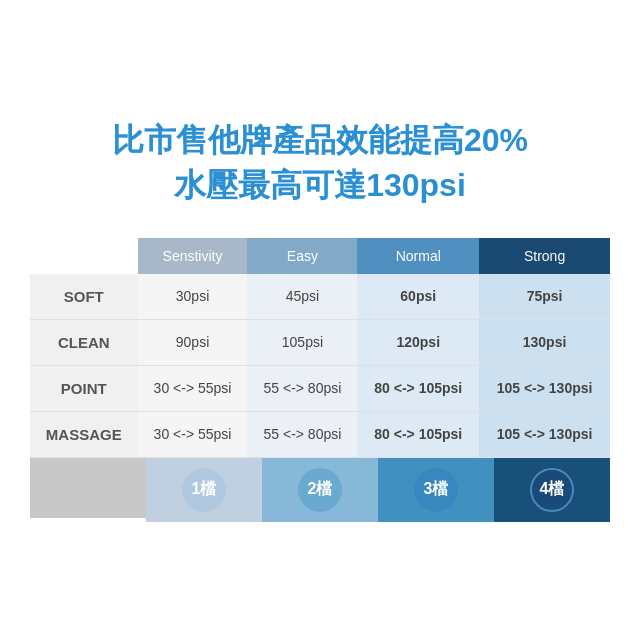 Image resolution: width=640 pixels, height=640 pixels. What do you see at coordinates (320, 490) in the screenshot?
I see `table-footer-row: 1檔 2檔 3檔 4檔` at bounding box center [320, 490].